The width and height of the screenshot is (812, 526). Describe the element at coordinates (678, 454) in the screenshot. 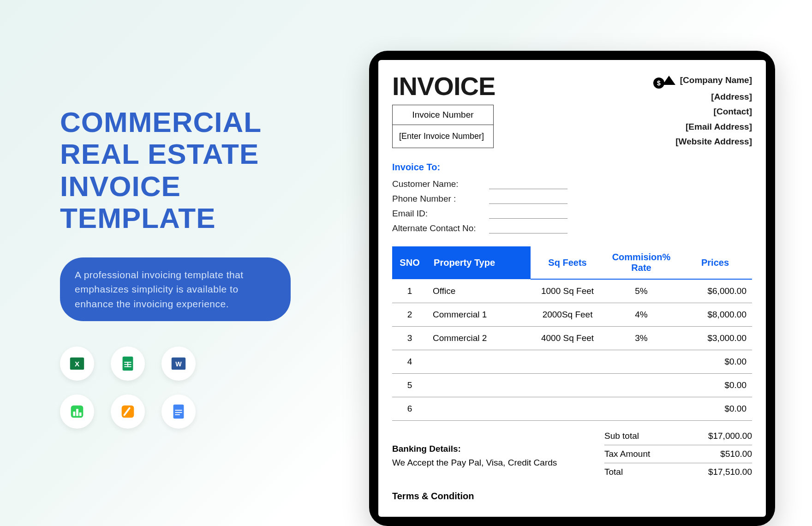

I see `tax-row: Tax Amount $510.00` at that location.